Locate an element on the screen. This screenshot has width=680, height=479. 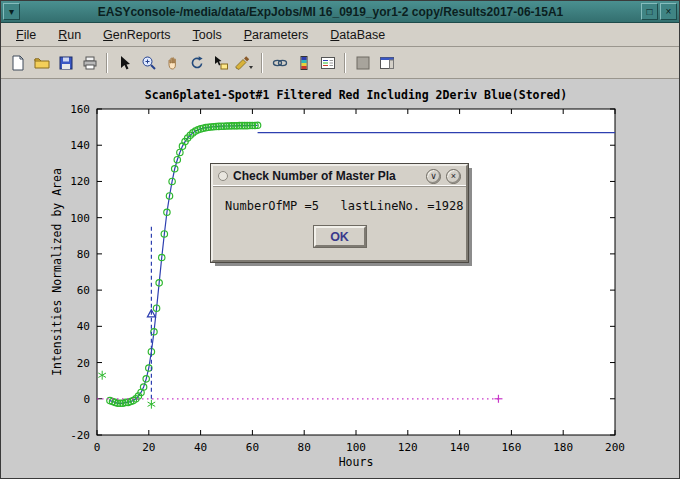
y-tick-label: 80 is located at coordinates (84, 254).